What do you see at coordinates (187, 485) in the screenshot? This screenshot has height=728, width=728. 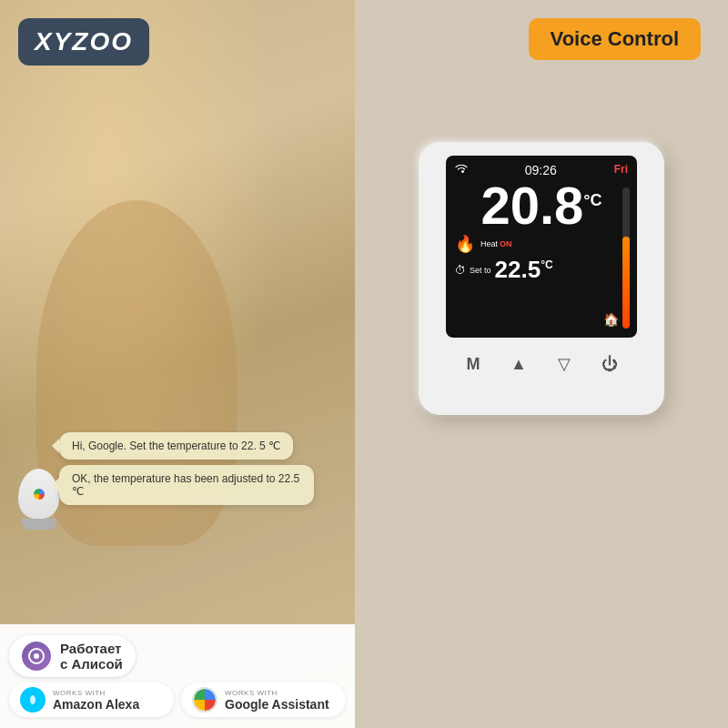 I see `speech-bubble-2: OK, the temperature has been adjusted to…` at bounding box center [187, 485].